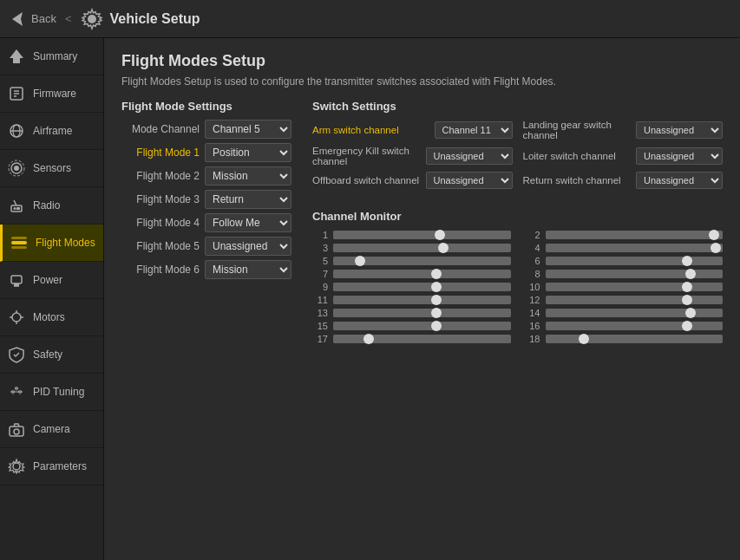  I want to click on flight-mode-2-row: Flight Mode 2 Position Mission Return Fo…, so click(206, 176).